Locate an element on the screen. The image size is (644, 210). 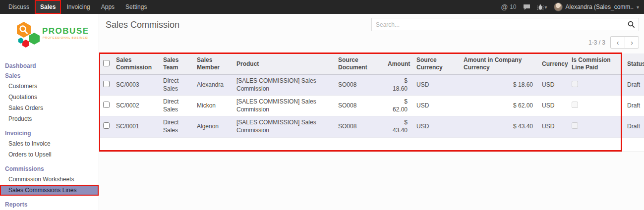
menu-invoicing: Invoicing is located at coordinates (78, 7).